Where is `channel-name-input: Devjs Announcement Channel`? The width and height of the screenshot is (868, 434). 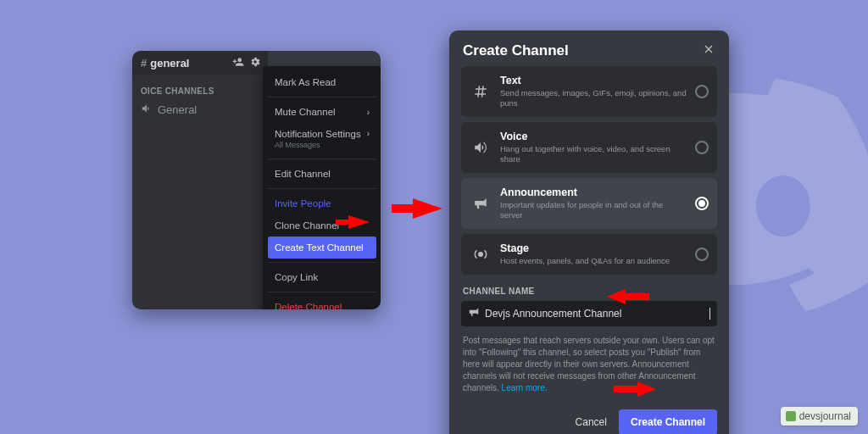
channel-name-input: Devjs Announcement Channel is located at coordinates (594, 314).